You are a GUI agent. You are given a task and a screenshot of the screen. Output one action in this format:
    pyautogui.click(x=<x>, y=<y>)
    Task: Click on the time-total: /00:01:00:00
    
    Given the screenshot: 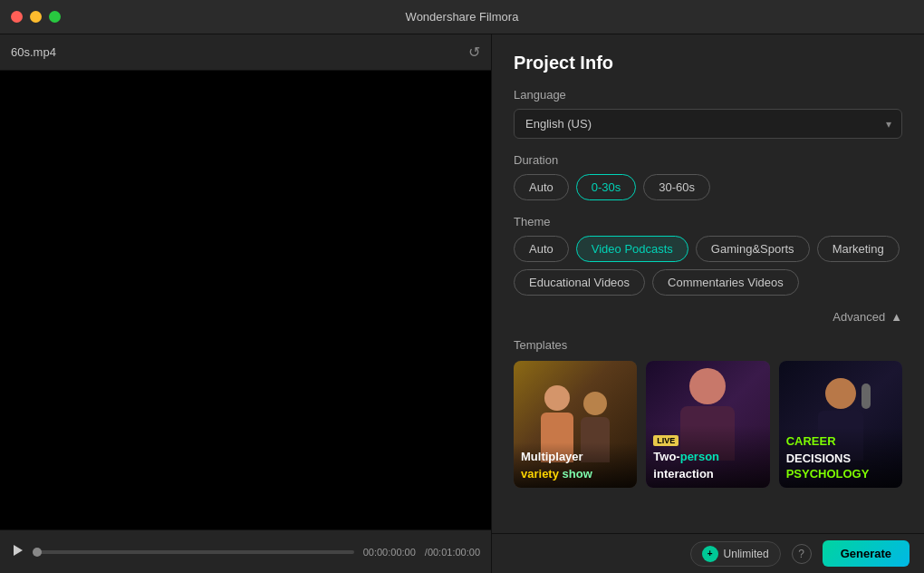 What is the action you would take?
    pyautogui.click(x=453, y=552)
    